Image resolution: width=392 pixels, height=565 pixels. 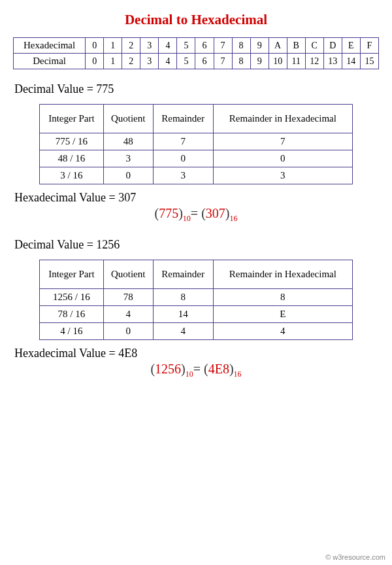 I want to click on footer-credit: © w3resource.com, so click(x=355, y=557).